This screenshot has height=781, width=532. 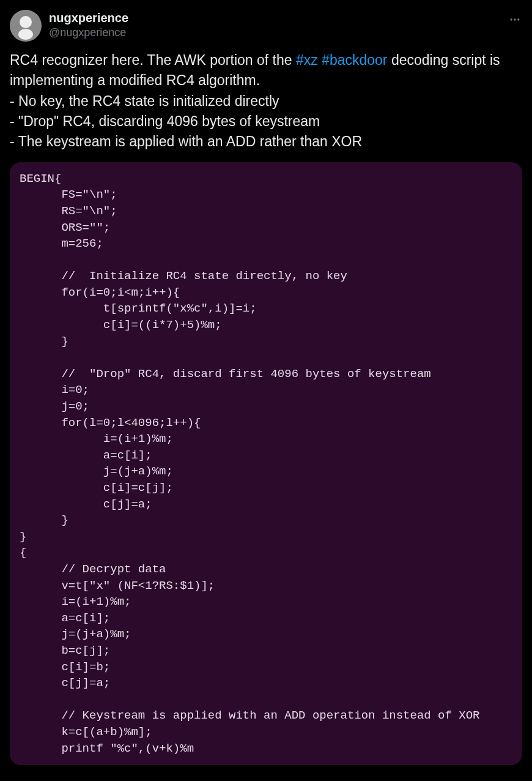 I want to click on tweet-text: RC4 recognizer here. The AWK portion of …, so click(x=266, y=102).